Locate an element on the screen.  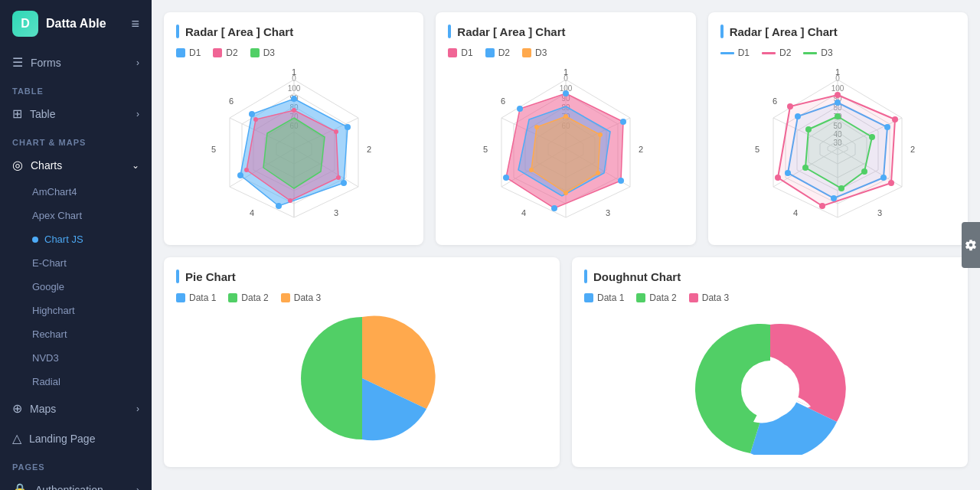
svg-text: 2 is located at coordinates (641, 149).